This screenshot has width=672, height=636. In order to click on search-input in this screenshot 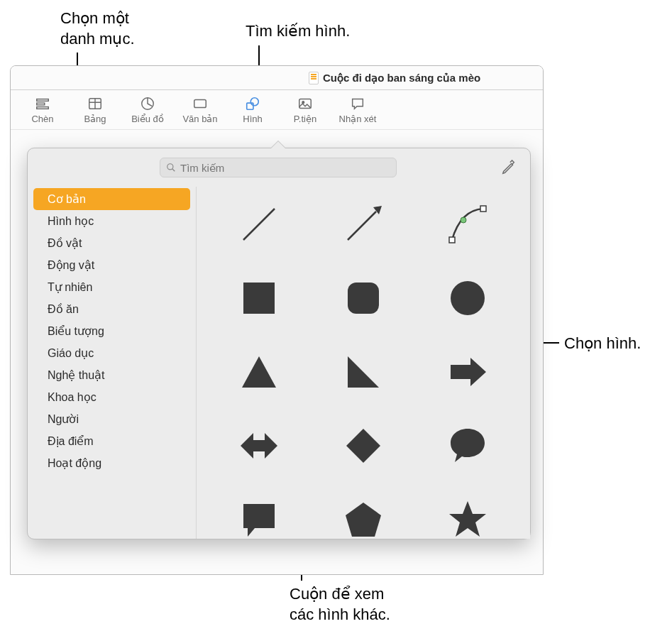, I will do `click(285, 168)`.